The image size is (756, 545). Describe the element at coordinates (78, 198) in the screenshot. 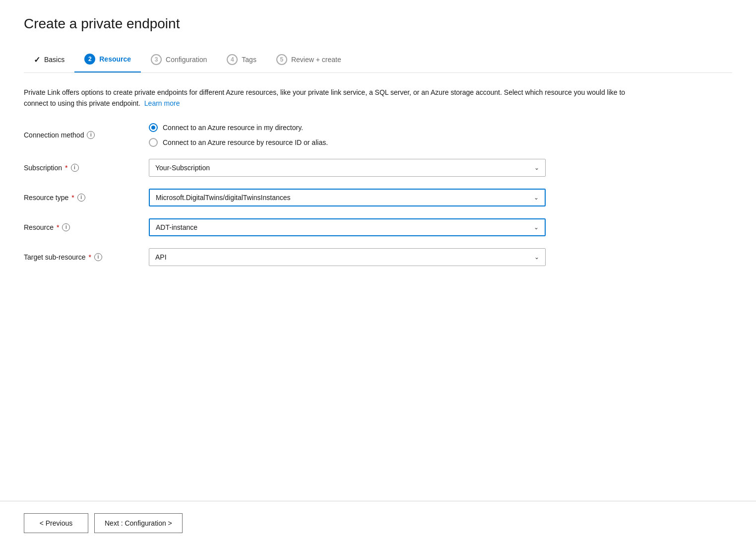

I see `resource-type-label: Resource type * i` at that location.